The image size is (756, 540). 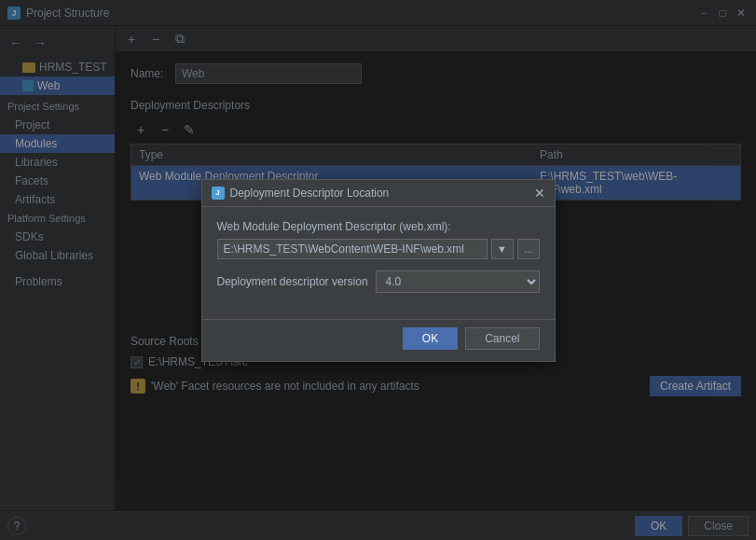 What do you see at coordinates (218, 193) in the screenshot?
I see `modal-app-icon: J` at bounding box center [218, 193].